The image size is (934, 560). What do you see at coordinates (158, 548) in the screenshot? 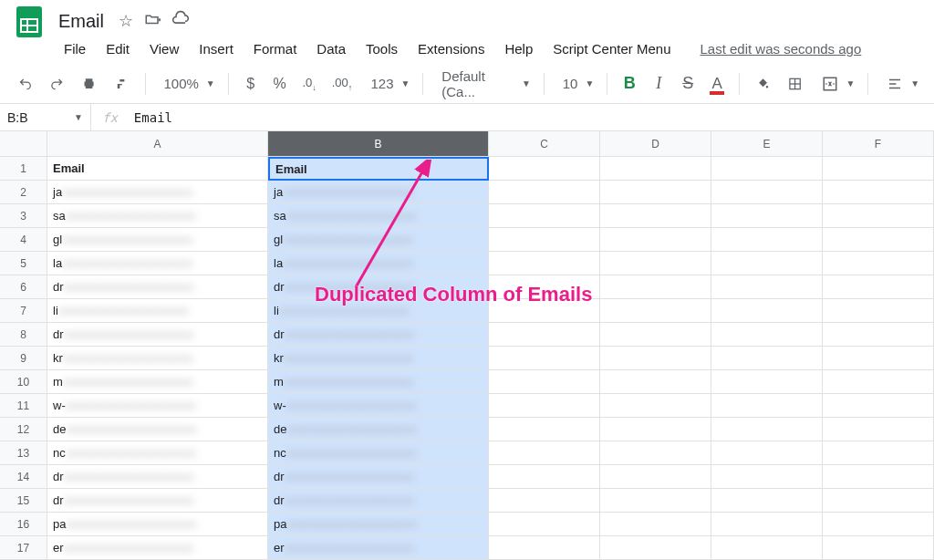
I see `cell: erxxxxxxxxxxxxxxxxxxxxxx` at bounding box center [158, 548].